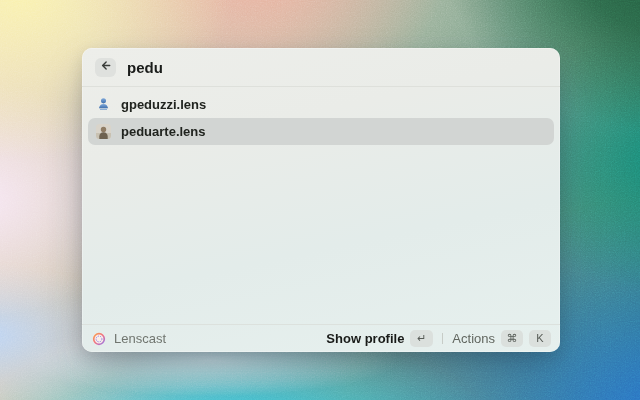  What do you see at coordinates (502, 338) in the screenshot?
I see `actions-menu-button: Actions ⌘ K` at bounding box center [502, 338].